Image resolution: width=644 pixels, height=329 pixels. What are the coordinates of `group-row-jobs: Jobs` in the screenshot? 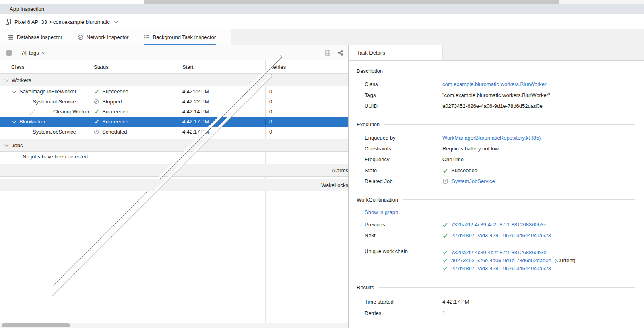 It's located at (174, 145).